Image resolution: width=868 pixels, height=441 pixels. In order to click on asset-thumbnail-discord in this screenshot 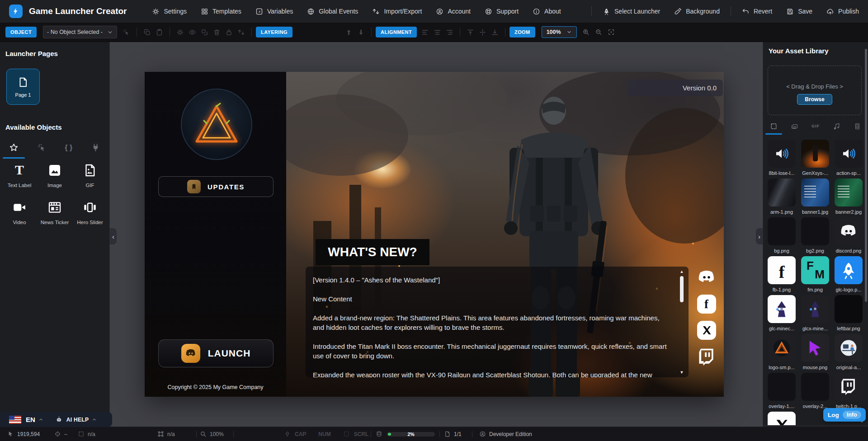, I will do `click(849, 231)`.